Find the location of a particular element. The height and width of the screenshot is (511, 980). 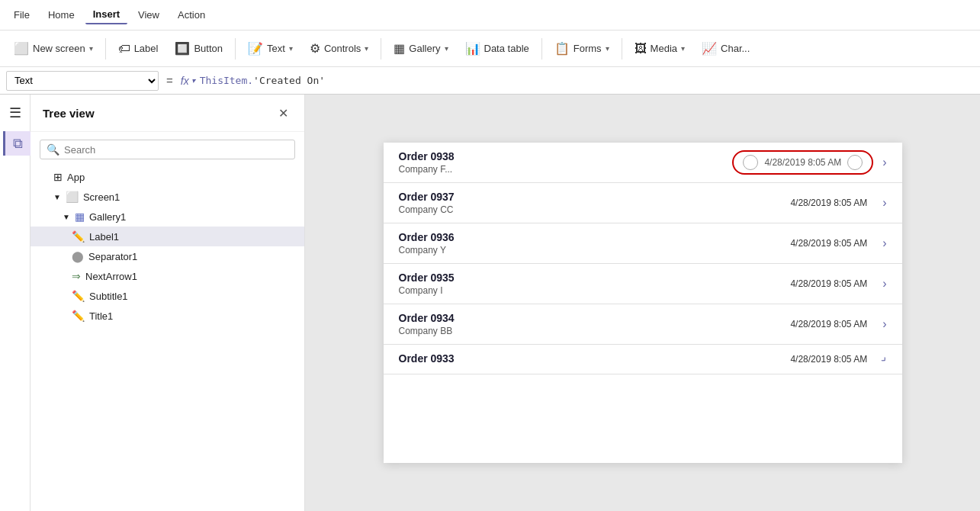

row-arrow-0936: › is located at coordinates (885, 243).